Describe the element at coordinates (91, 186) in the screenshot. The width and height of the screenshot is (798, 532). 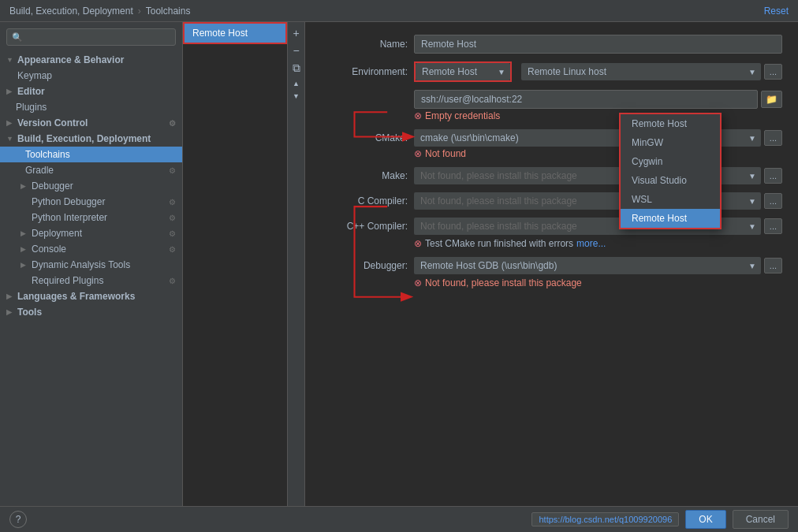
I see `sidebar-item-debugger: ▶ Debugger` at that location.